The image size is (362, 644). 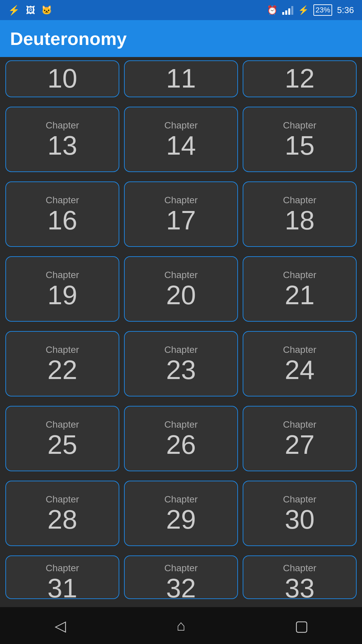 I want to click on chapter-number: 14, so click(x=181, y=146).